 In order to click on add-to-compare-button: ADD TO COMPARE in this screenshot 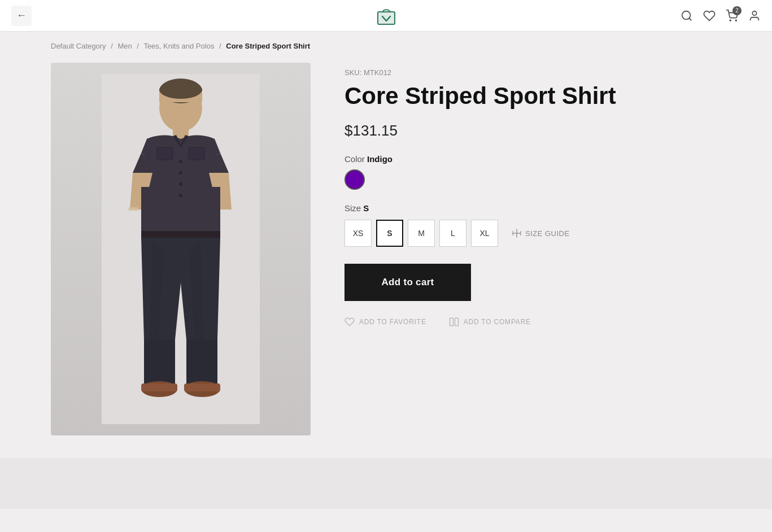, I will do `click(490, 322)`.